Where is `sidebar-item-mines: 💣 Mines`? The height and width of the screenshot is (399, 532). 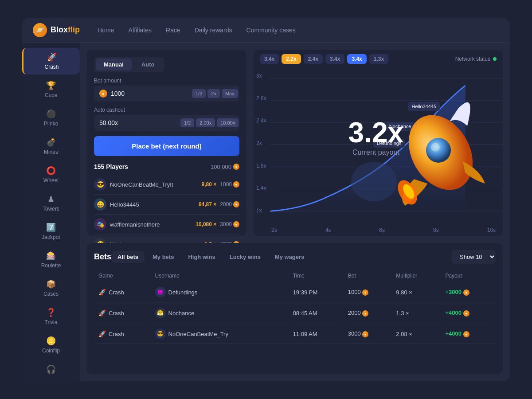 sidebar-item-mines: 💣 Mines is located at coordinates (51, 146).